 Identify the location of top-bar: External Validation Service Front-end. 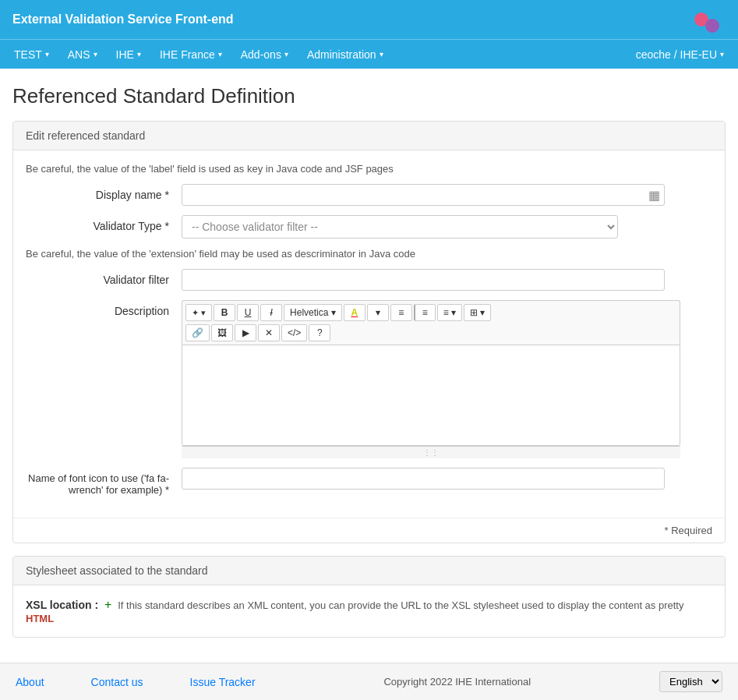
(369, 19).